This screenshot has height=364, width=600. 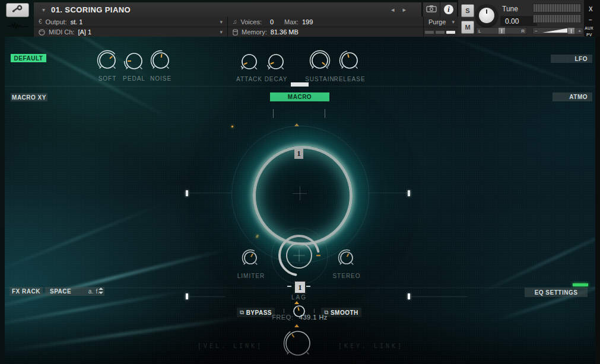 What do you see at coordinates (207, 296) in the screenshot?
I see `bottom-left-line` at bounding box center [207, 296].